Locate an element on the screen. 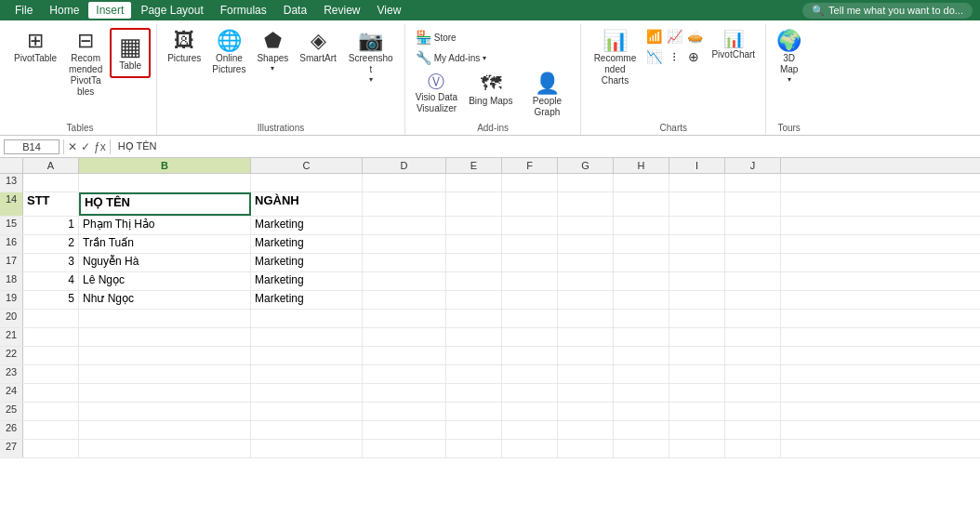 The width and height of the screenshot is (980, 529). cell-e17 is located at coordinates (474, 262).